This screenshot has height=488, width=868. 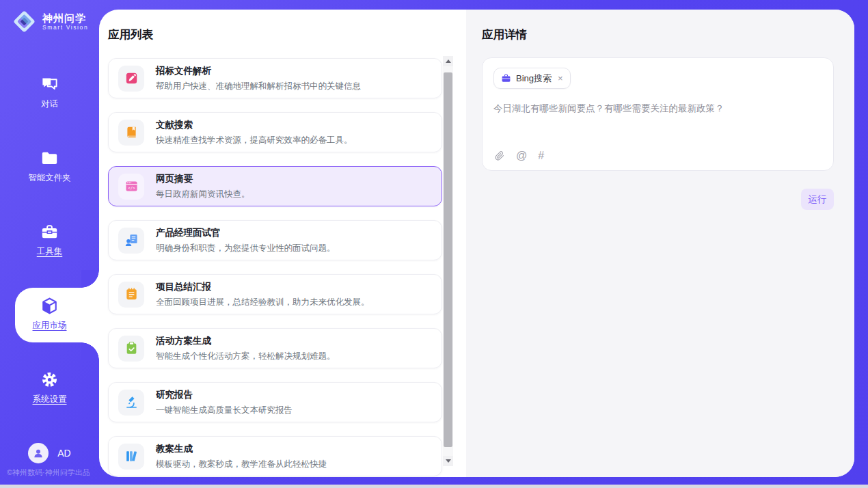 What do you see at coordinates (275, 241) in the screenshot?
I see `app-card: 产品经理面试官 明确身份和职责，为您提供专业性的面试问题。` at bounding box center [275, 241].